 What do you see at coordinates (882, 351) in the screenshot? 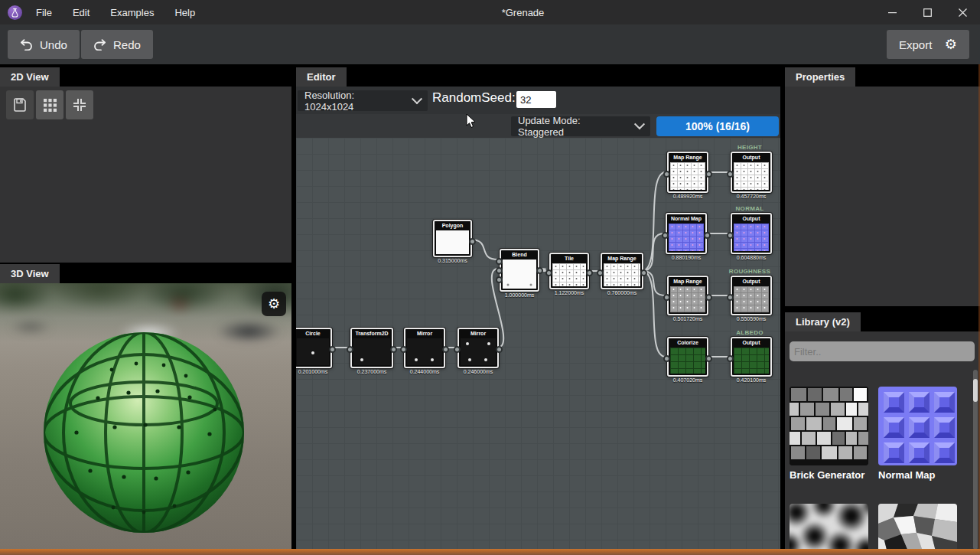
I see `library-filter-input` at bounding box center [882, 351].